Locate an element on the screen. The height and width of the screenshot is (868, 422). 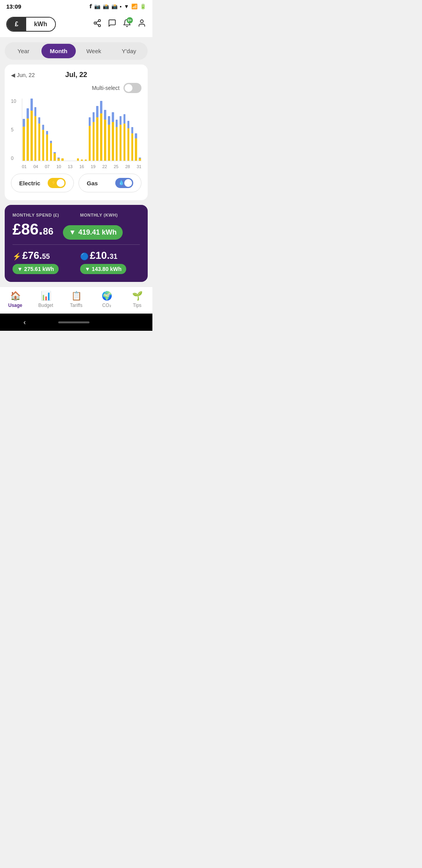
electric-icon: ⚡ is located at coordinates (17, 256).